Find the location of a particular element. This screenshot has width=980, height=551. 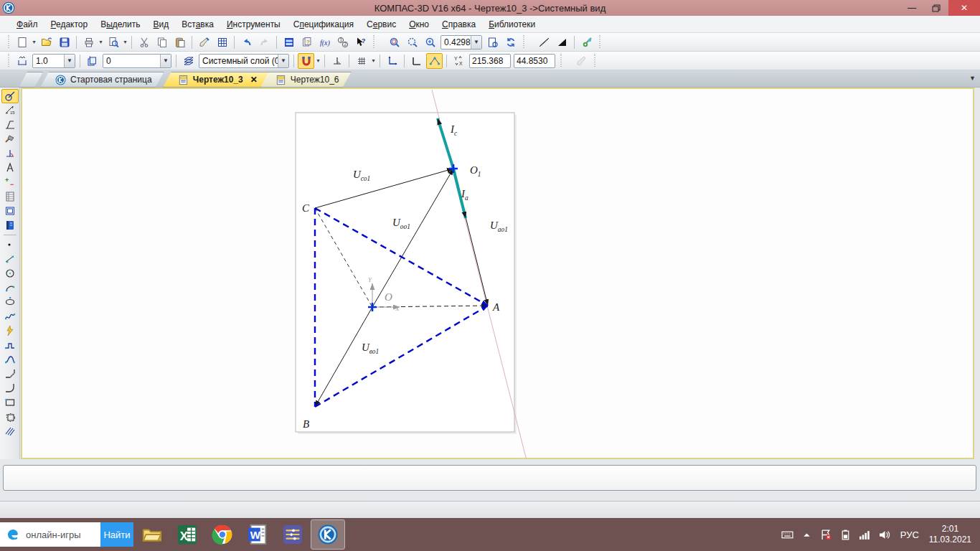

menu-редактор: Редактор is located at coordinates (70, 24).